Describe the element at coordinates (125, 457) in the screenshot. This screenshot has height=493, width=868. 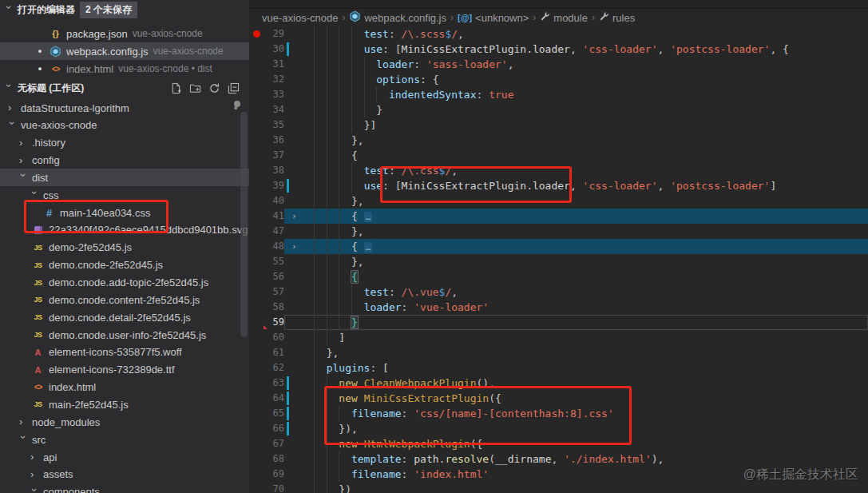
I see `tree-folder-api: ›api` at that location.